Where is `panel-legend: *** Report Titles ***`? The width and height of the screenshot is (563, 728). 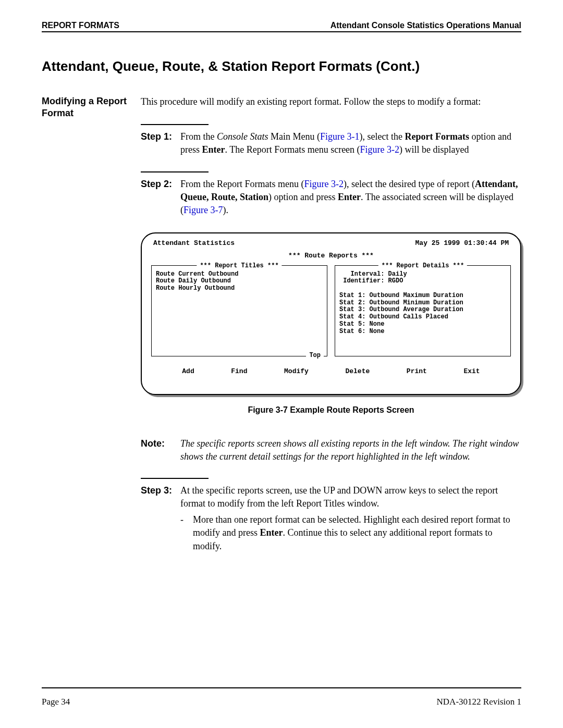 panel-legend: *** Report Titles *** is located at coordinates (239, 266).